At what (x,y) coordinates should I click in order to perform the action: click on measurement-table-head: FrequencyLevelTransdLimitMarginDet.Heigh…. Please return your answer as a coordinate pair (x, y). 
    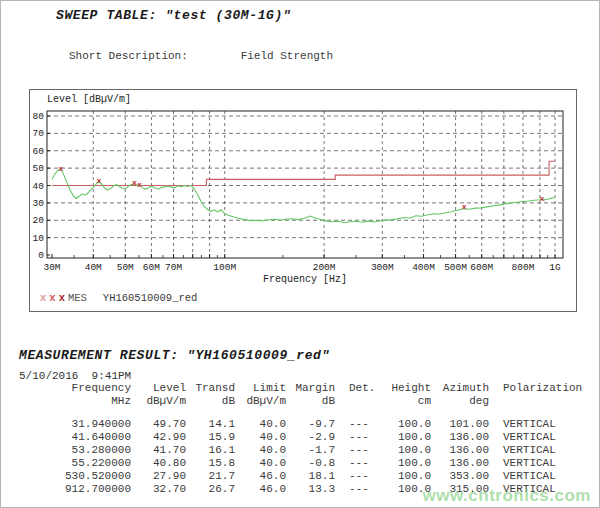
    Looking at the image, I should click on (302, 395).